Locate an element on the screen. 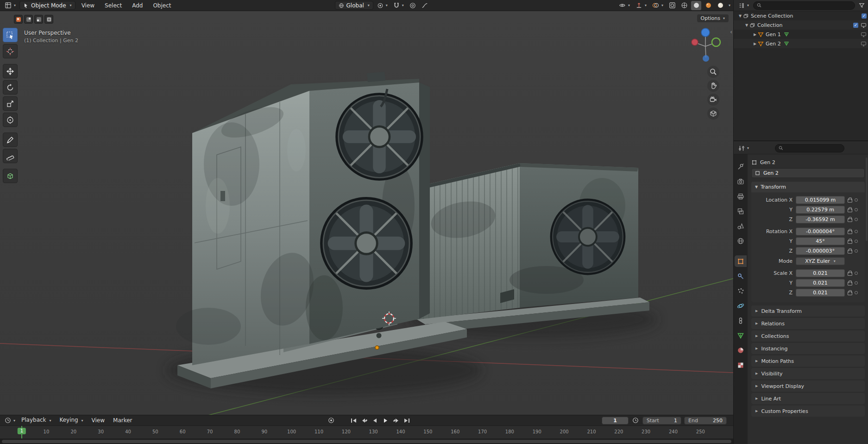 This screenshot has width=868, height=444. previous-keyframe-button is located at coordinates (364, 420).